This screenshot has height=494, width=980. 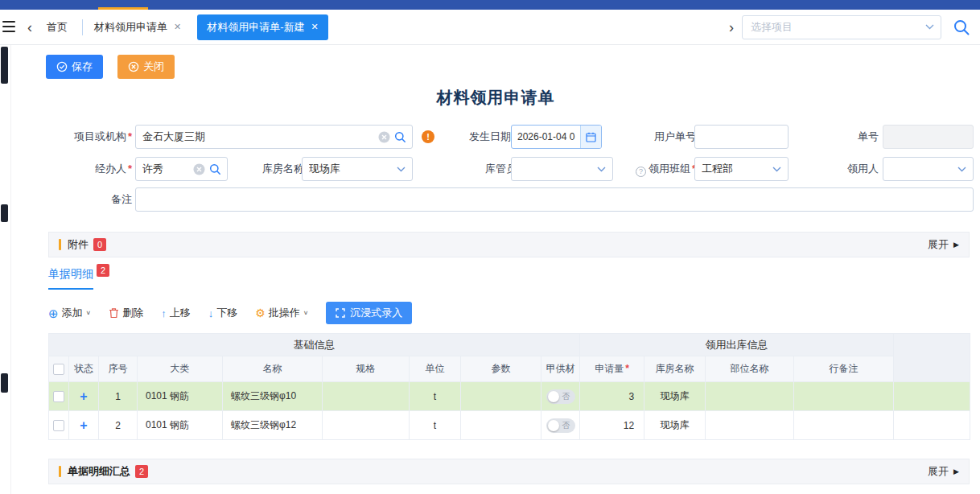 I want to click on arrow-up-icon: ↑, so click(x=164, y=314).